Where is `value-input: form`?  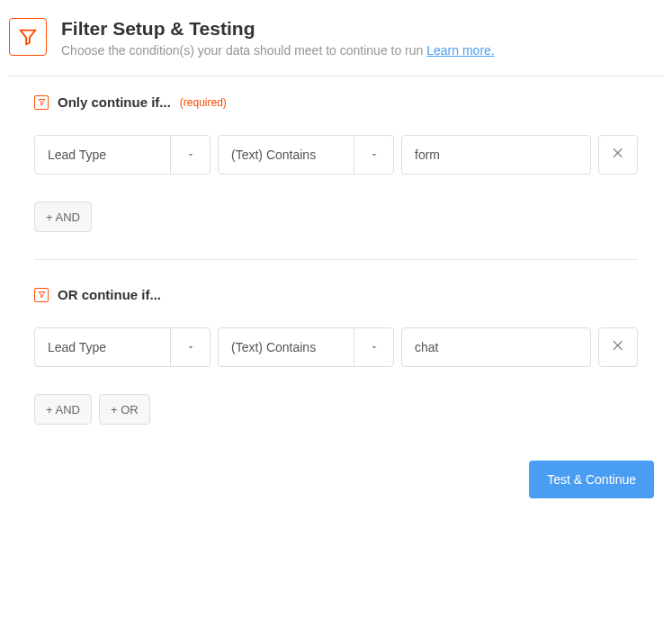 value-input: form is located at coordinates (497, 155).